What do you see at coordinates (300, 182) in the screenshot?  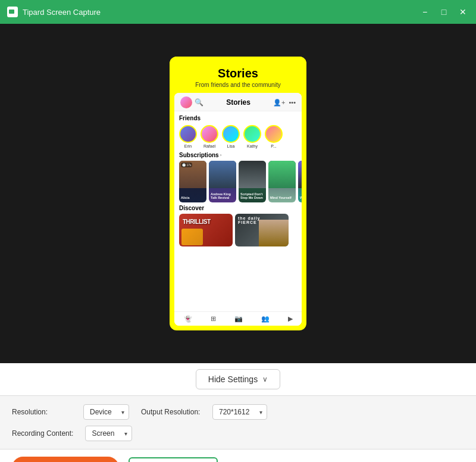 I see `sub-card-5: Who Is She` at bounding box center [300, 182].